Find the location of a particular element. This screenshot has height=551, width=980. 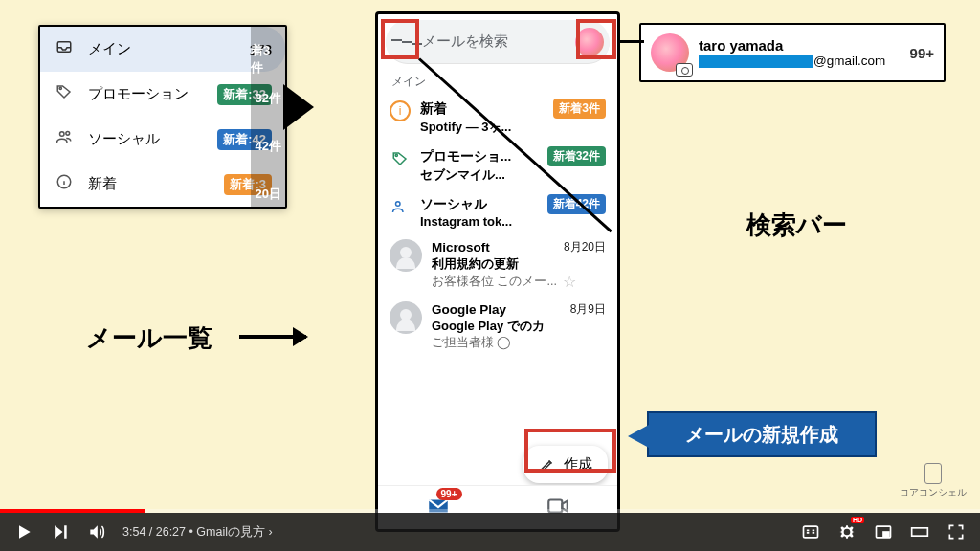

info-icon is located at coordinates (64, 184).